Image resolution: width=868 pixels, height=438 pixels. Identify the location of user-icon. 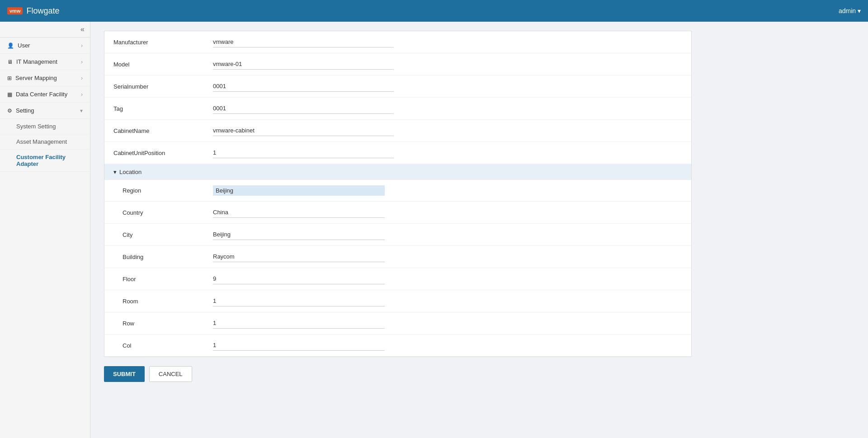
(11, 45).